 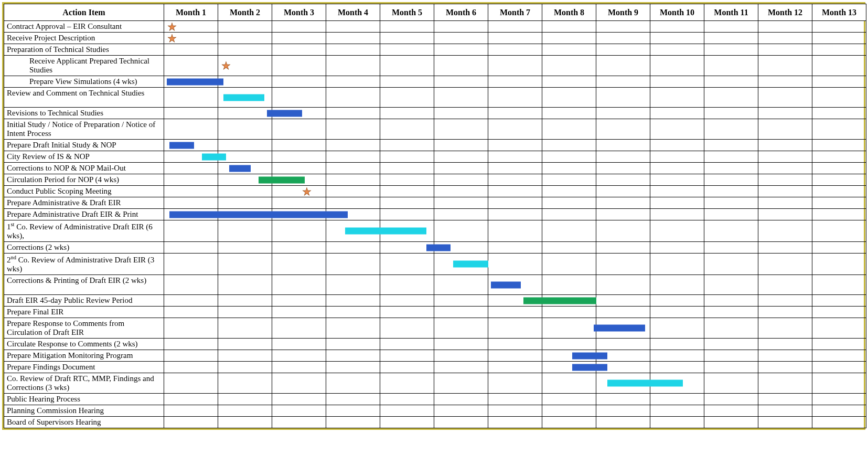 I want to click on header-month-6: Month 6, so click(x=462, y=13).